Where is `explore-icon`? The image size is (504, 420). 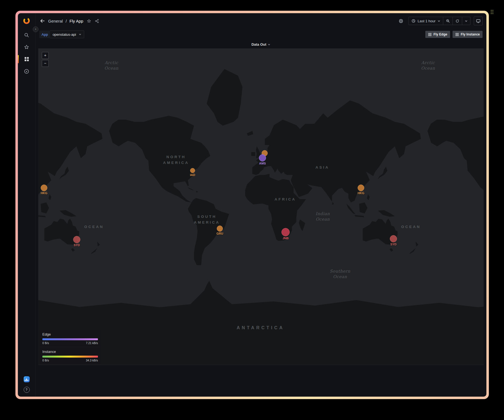 explore-icon is located at coordinates (26, 72).